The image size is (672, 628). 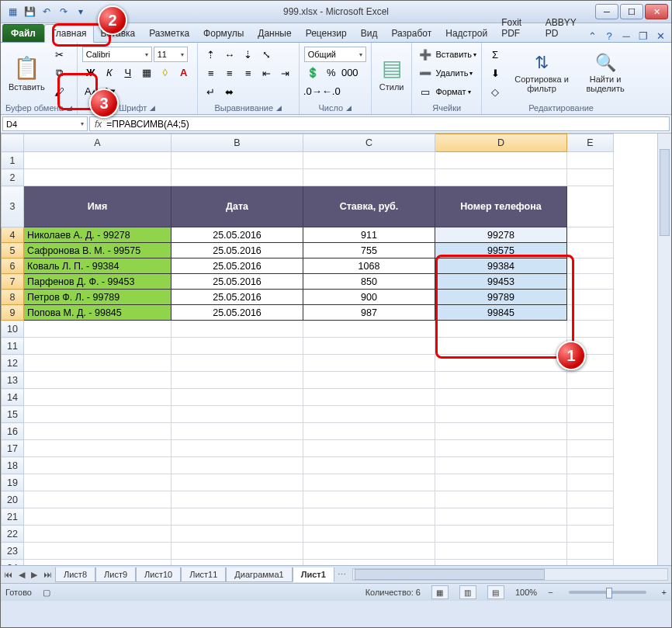 I want to click on comma-icon: 000, so click(x=350, y=72).